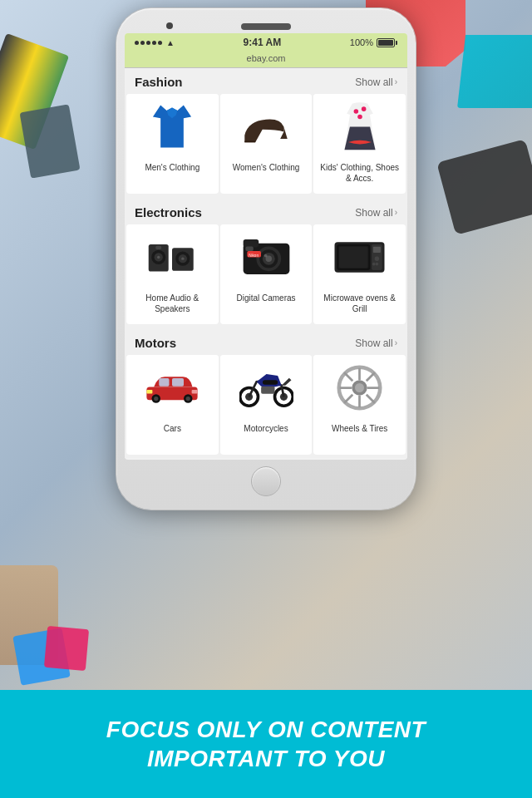 This screenshot has height=798, width=532. I want to click on fashion-show-all: Show all ›, so click(376, 82).